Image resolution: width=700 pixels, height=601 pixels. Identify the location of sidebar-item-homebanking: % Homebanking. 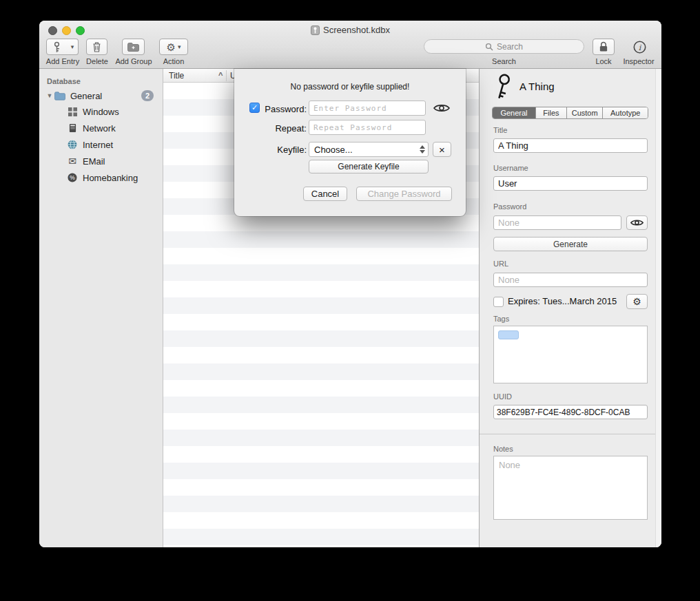
(101, 178).